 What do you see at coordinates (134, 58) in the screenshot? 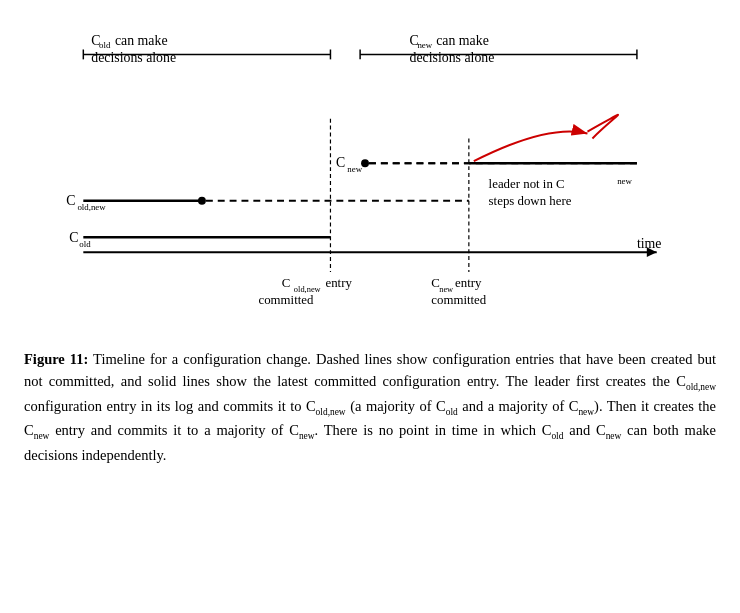
I see `c-old-alone-text2: decisions alone` at bounding box center [134, 58].